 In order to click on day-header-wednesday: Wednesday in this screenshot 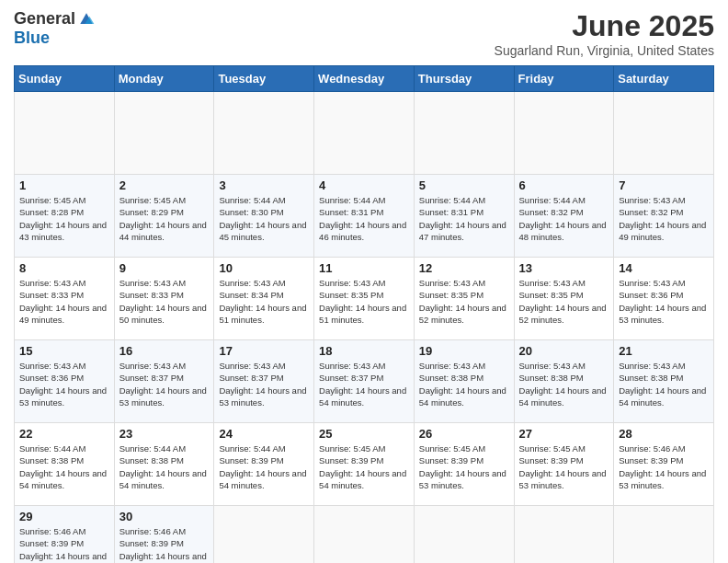, I will do `click(364, 79)`.